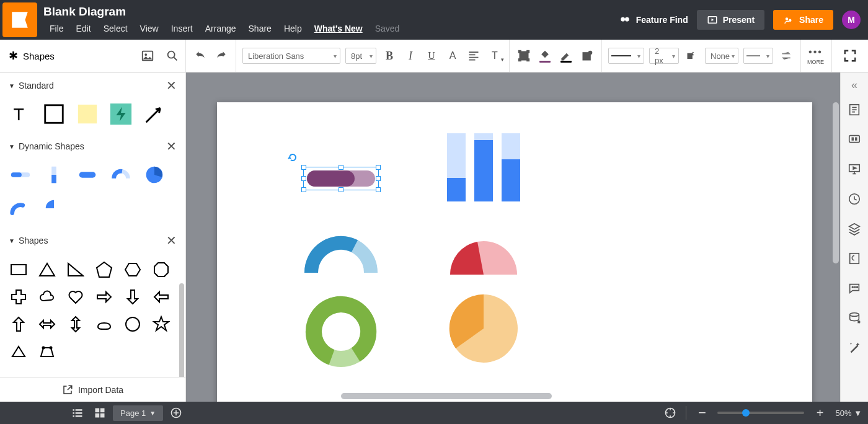 Image resolution: width=868 pixels, height=424 pixels. I want to click on font-family-select: Liberation Sans, so click(291, 56).